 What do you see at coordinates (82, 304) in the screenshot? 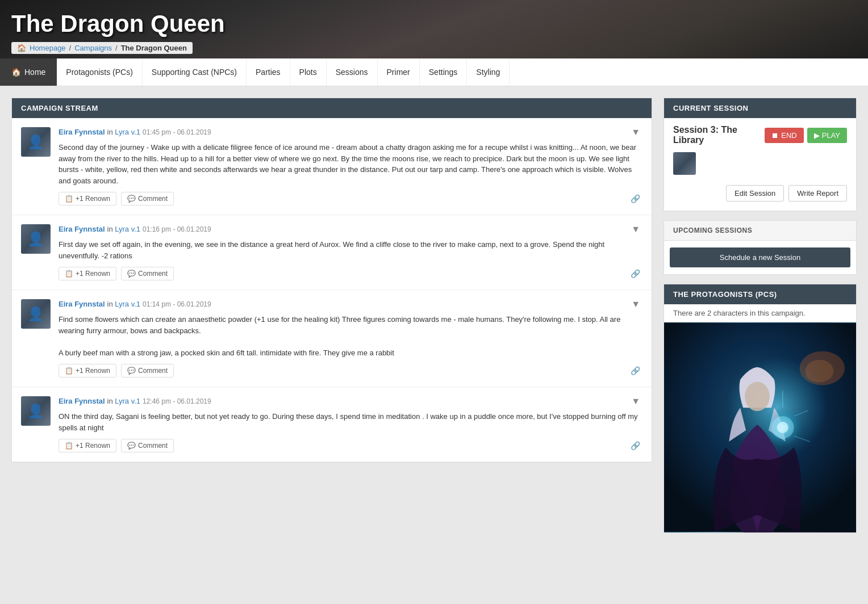
I see `post-author-3: Eira Fynnstal` at bounding box center [82, 304].